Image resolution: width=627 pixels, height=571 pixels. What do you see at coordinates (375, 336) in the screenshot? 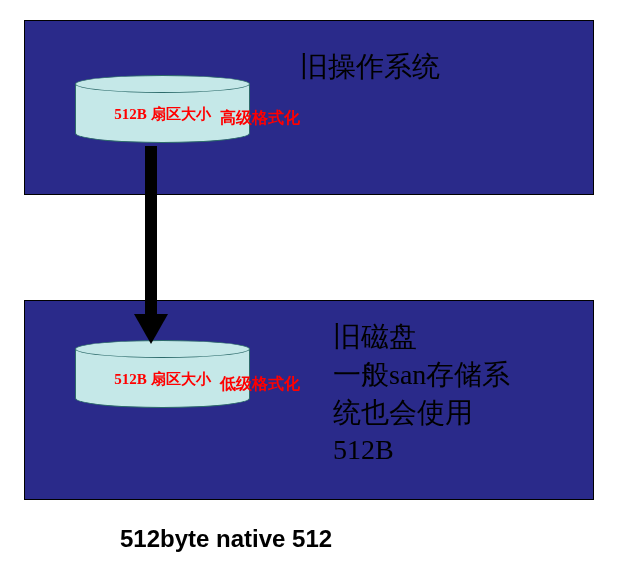
I see `bottom-title-line1: 旧磁盘` at bounding box center [375, 336].